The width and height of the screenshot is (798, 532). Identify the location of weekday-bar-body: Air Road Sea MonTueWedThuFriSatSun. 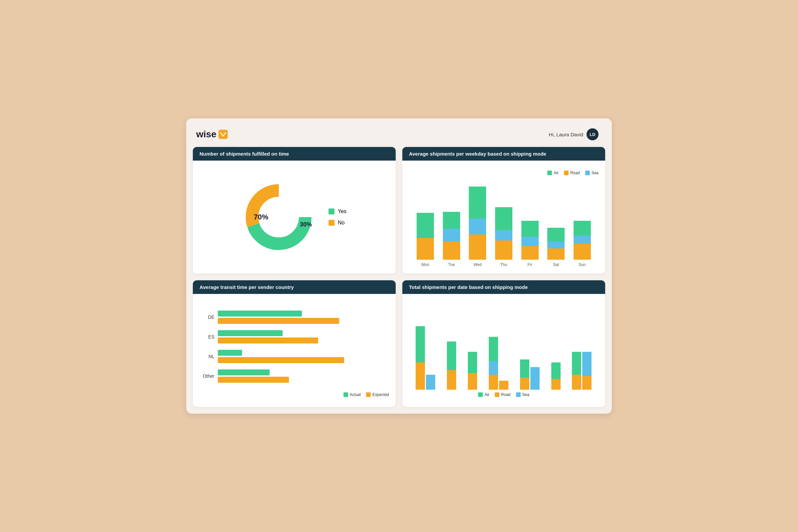
(504, 217).